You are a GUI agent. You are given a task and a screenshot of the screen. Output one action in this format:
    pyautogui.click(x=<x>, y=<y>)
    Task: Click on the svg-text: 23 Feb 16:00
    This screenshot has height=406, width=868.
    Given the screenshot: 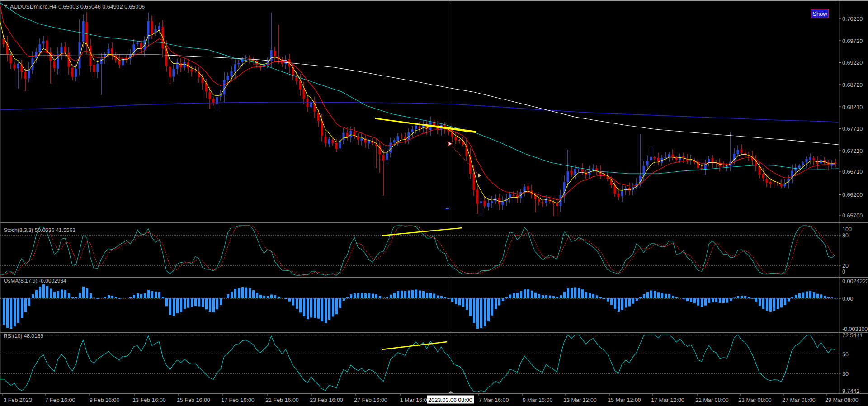 What is the action you would take?
    pyautogui.click(x=326, y=400)
    